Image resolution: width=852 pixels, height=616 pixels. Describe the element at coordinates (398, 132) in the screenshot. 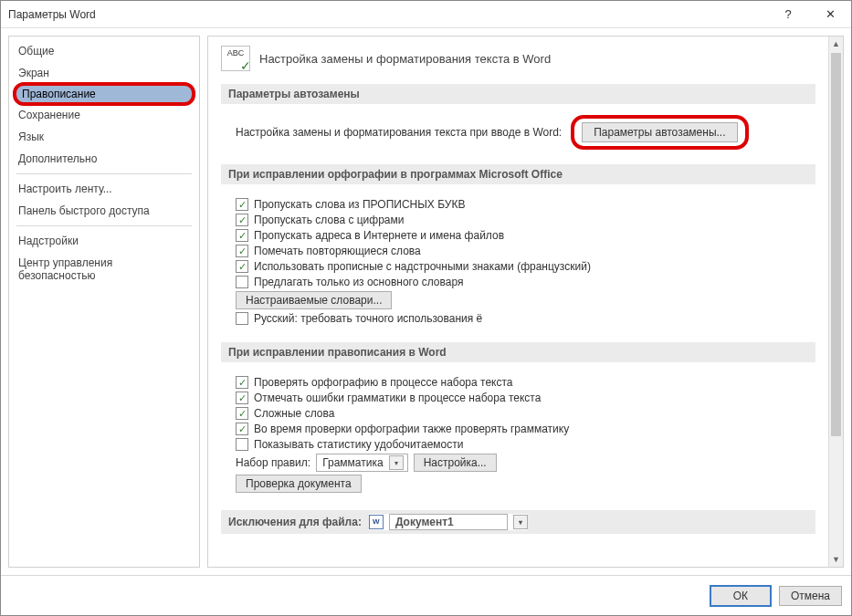

I see `autocorrect-label: Настройка замены и форматирования текста…` at that location.